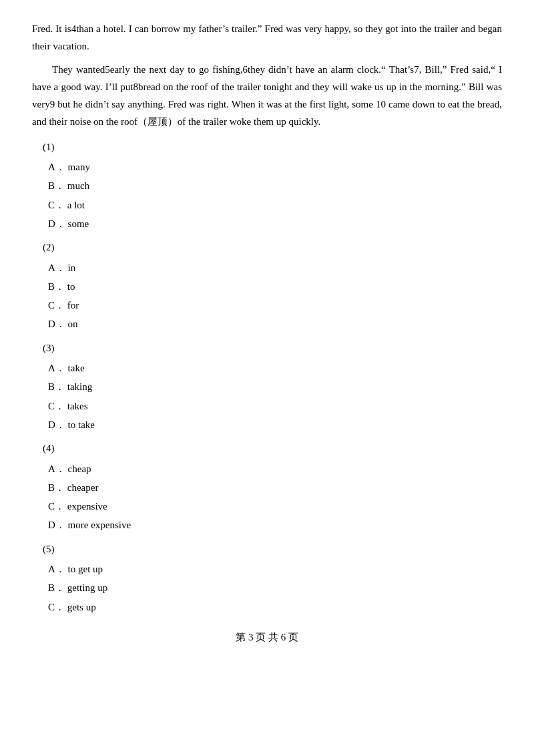  Describe the element at coordinates (267, 248) in the screenshot. I see `question-number-2: (2)` at that location.